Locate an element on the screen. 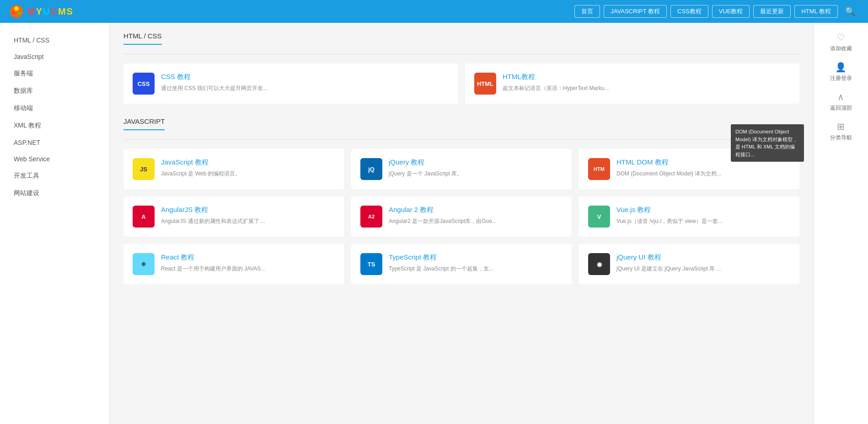 The width and height of the screenshot is (868, 424). section-header-javascript: JAVASCRIPT is located at coordinates (144, 124).